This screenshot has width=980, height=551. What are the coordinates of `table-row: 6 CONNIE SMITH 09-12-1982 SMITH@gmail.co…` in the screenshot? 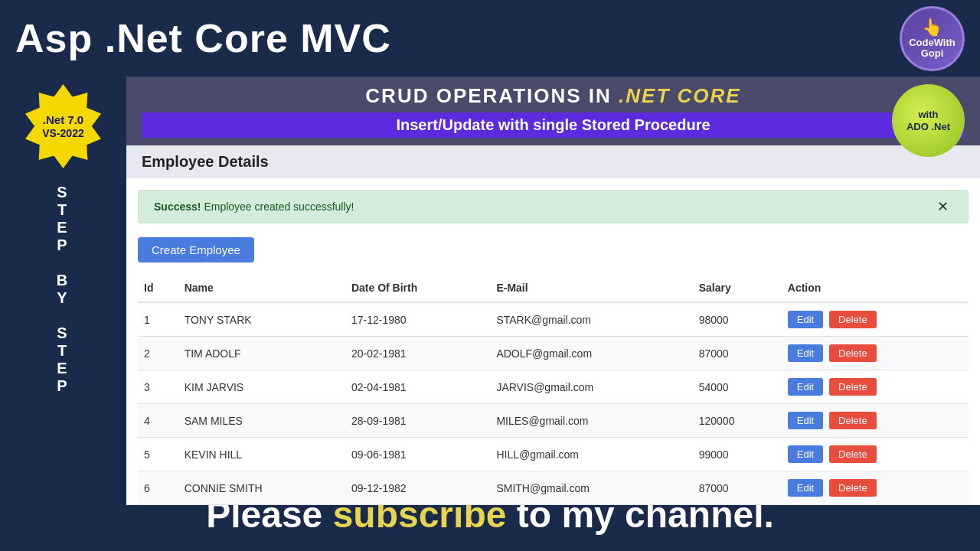 It's located at (553, 488).